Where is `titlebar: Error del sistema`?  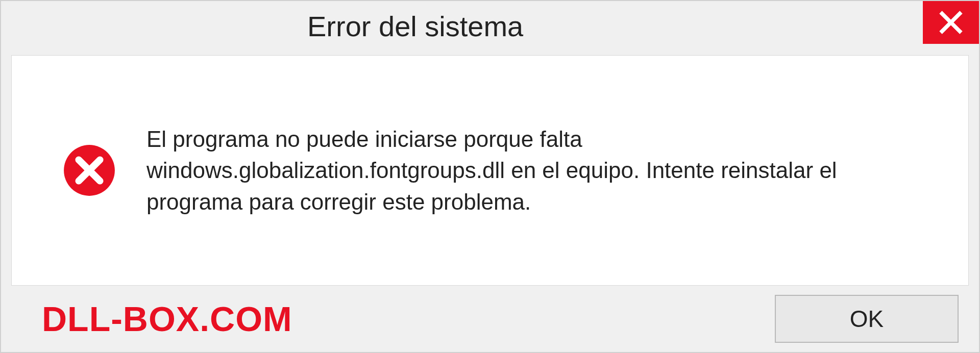 titlebar: Error del sistema is located at coordinates (490, 26).